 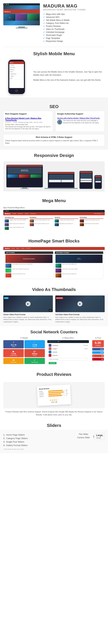 I want to click on mm-fb-name: Facebook, so click(x=67, y=346).